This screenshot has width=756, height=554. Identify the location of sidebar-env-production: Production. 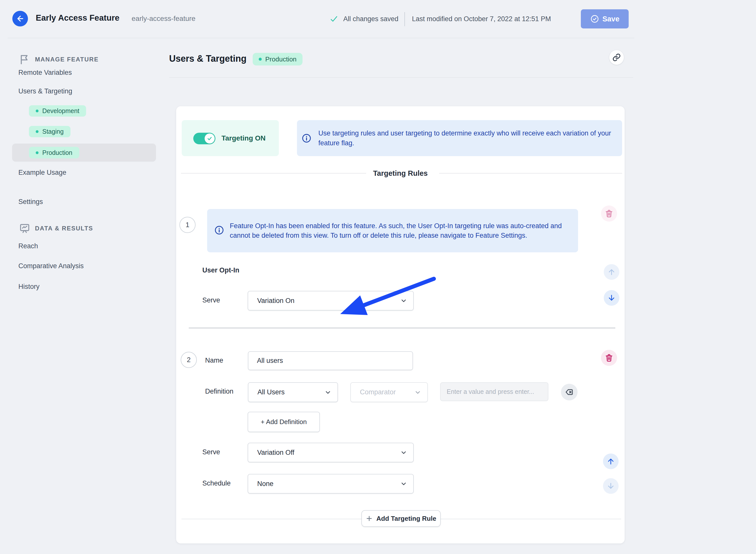
(54, 153).